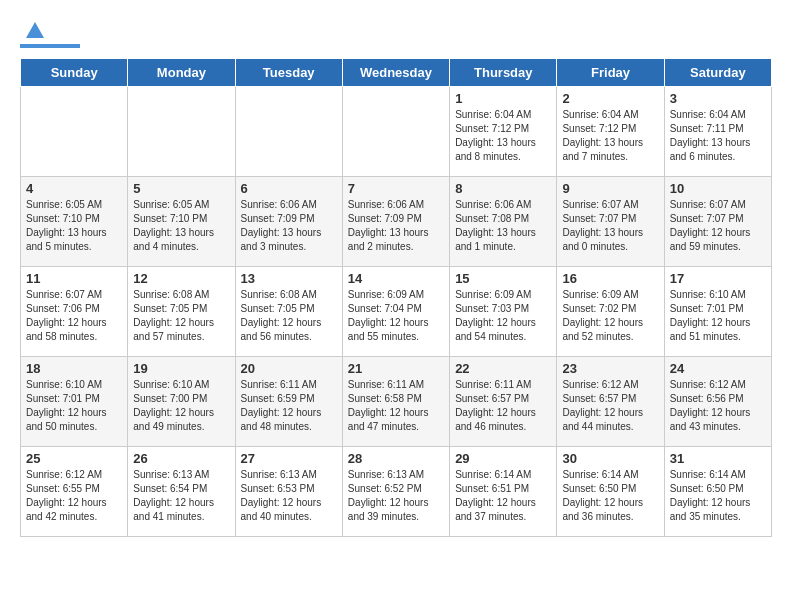 The image size is (792, 612). What do you see at coordinates (288, 222) in the screenshot?
I see `calendar-cell: 6Sunrise: 6:06 AM Sunset: 7:09 PM Daylig…` at bounding box center [288, 222].